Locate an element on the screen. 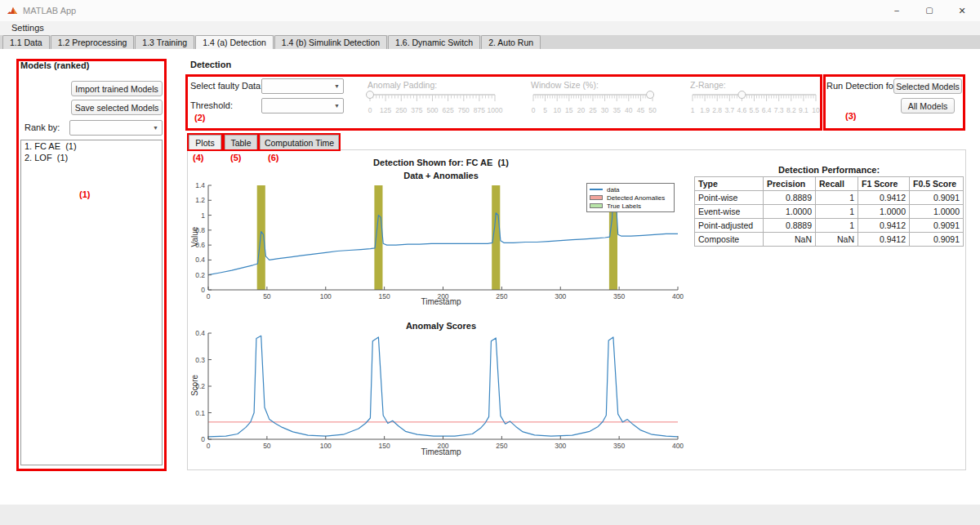  svg-text: 0.3 is located at coordinates (200, 360).